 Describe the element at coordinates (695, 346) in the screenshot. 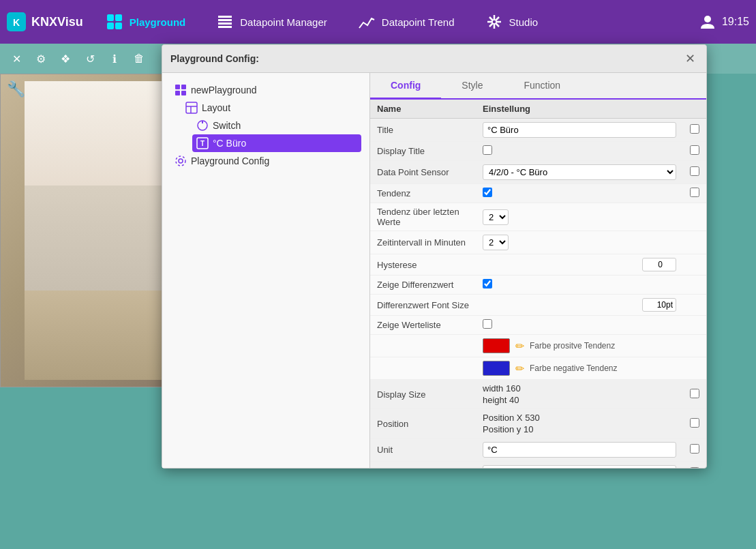

I see `check-farbe-positive` at that location.